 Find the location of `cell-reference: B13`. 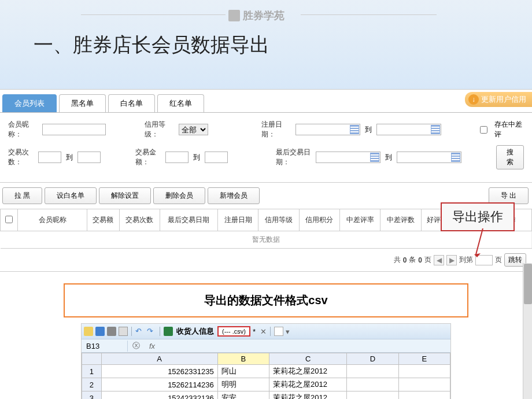

cell-reference: B13 is located at coordinates (105, 346).